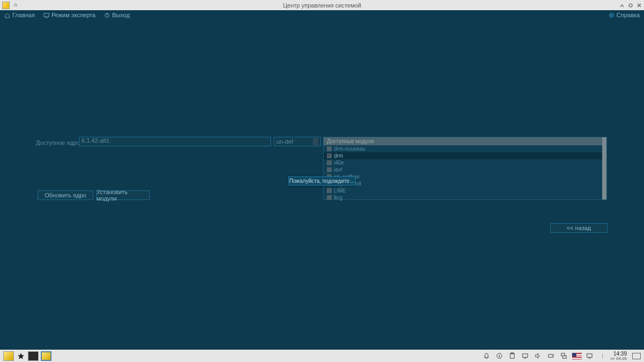  What do you see at coordinates (16, 5) in the screenshot?
I see `up-arrow-icon` at bounding box center [16, 5].